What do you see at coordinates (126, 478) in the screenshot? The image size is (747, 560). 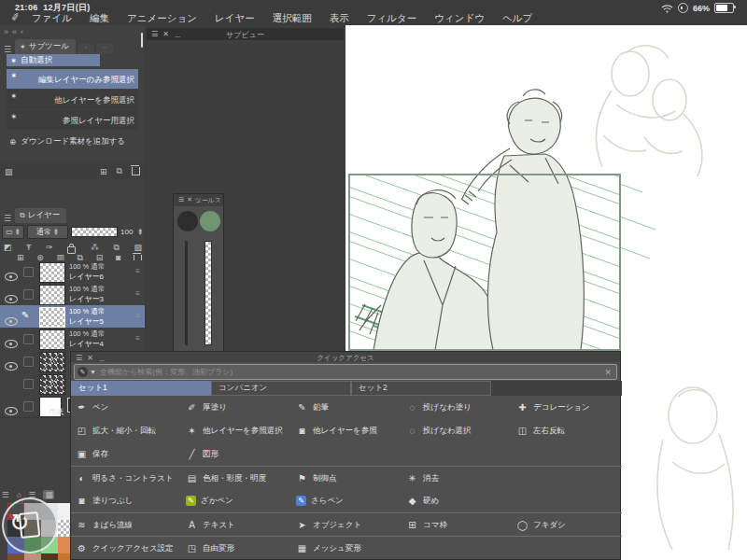 I see `quick-access-item: ◐明るさ・コントラスト` at bounding box center [126, 478].